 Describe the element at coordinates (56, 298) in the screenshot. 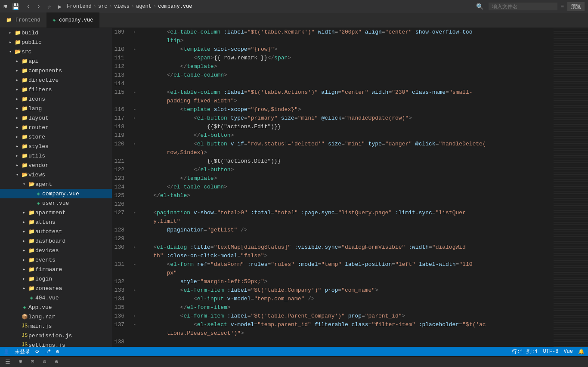

I see `sidebar-item-404vue: ◈ 404.vue` at that location.